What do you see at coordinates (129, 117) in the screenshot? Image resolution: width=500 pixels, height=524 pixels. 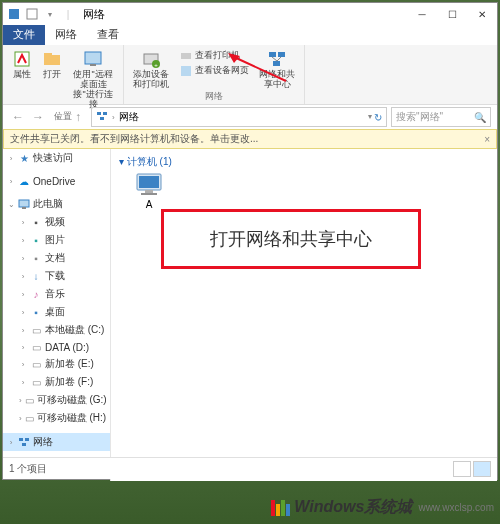 I see `breadcrumb-root: 网络` at bounding box center [129, 117].